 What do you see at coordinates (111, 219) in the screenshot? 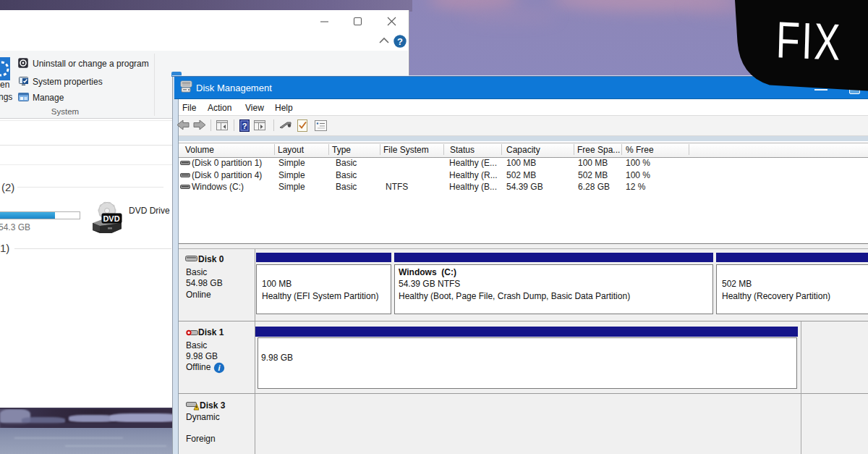
I see `svg-text: DVD` at bounding box center [111, 219].